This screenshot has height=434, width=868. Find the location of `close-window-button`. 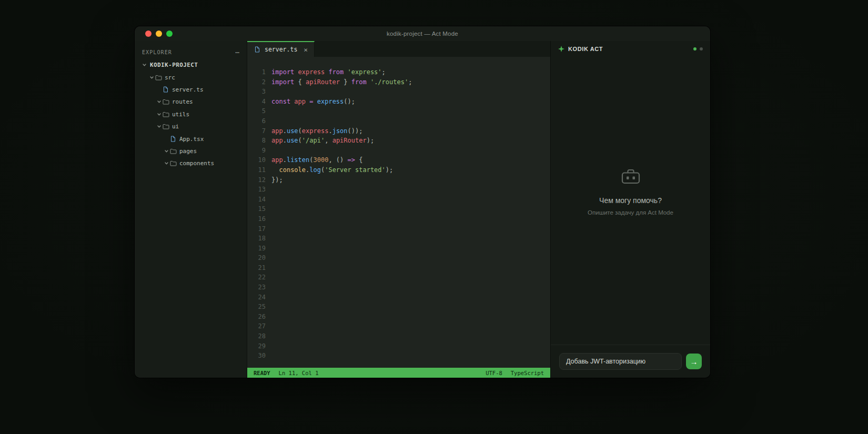

close-window-button is located at coordinates (148, 34).